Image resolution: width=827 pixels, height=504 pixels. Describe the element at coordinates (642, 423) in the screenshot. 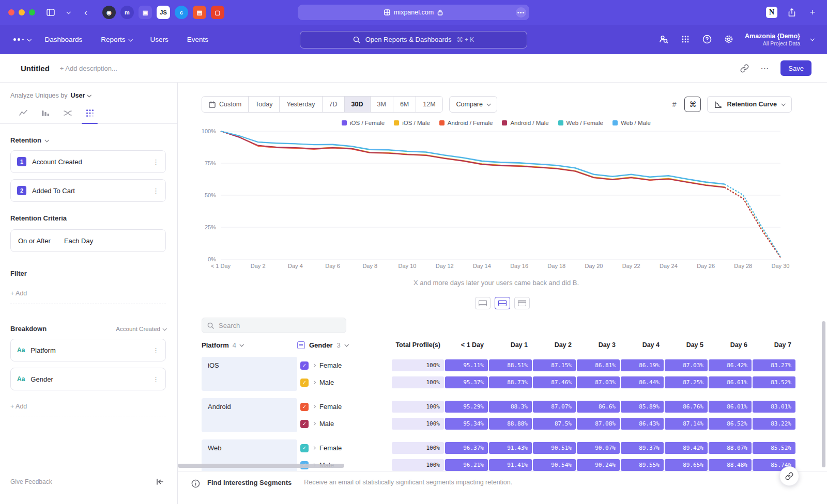

I see `retention-value-cell: 86.43%` at that location.